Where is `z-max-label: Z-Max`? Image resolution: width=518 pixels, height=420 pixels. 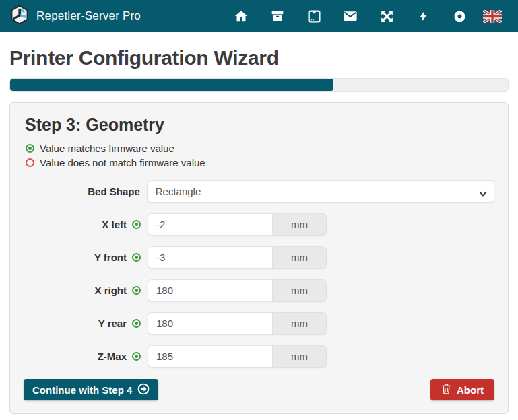 z-max-label: Z-Max is located at coordinates (82, 357).